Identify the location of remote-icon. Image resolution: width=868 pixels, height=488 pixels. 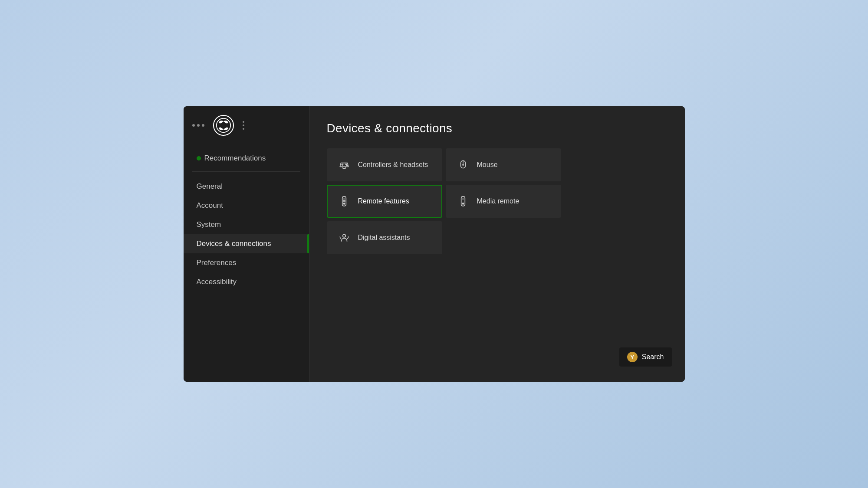
(344, 201).